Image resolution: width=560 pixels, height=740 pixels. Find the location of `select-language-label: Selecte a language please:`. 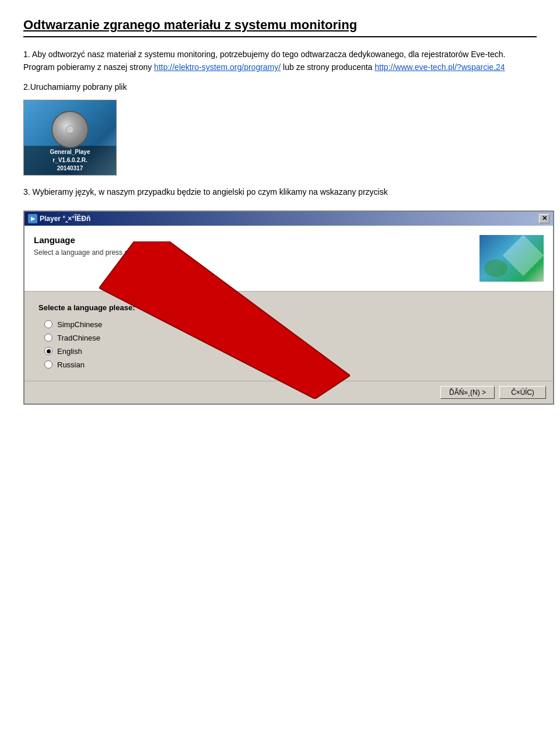

select-language-label: Selecte a language please: is located at coordinates (289, 308).